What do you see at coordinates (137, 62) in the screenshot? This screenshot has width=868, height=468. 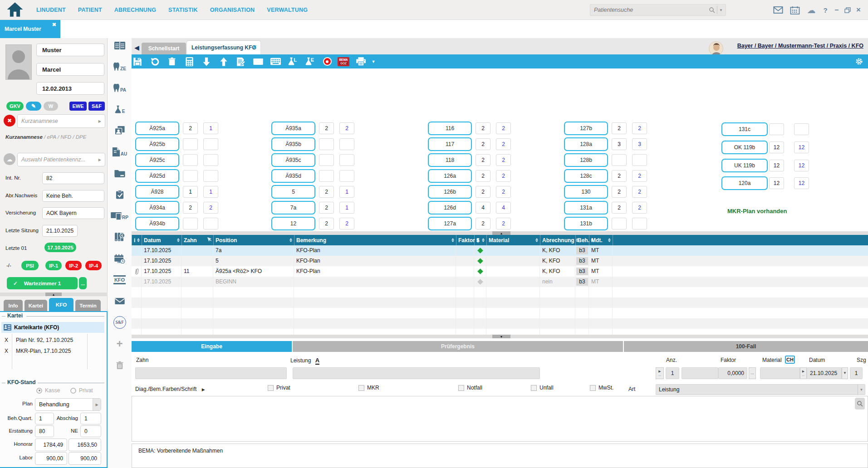 I see `toolbar-save-icon` at bounding box center [137, 62].